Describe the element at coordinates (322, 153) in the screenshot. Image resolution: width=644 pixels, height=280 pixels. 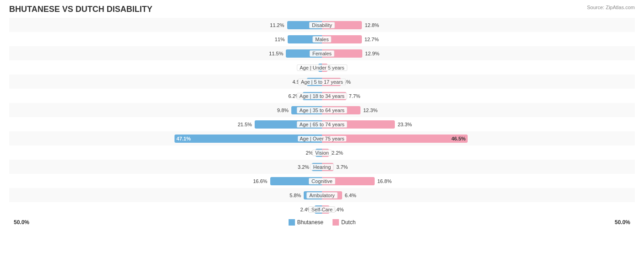
I see `bar-label: Vision` at that location.